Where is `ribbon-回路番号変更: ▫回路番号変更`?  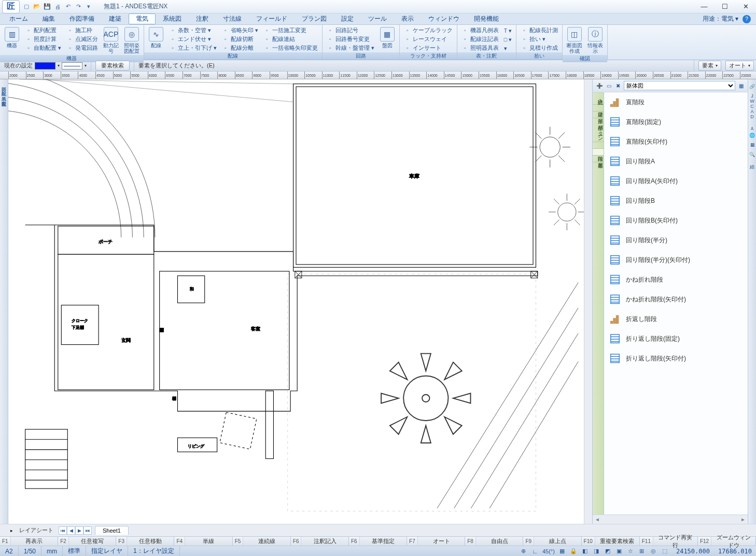 ribbon-回路番号変更: ▫回路番号変更 is located at coordinates (351, 39).